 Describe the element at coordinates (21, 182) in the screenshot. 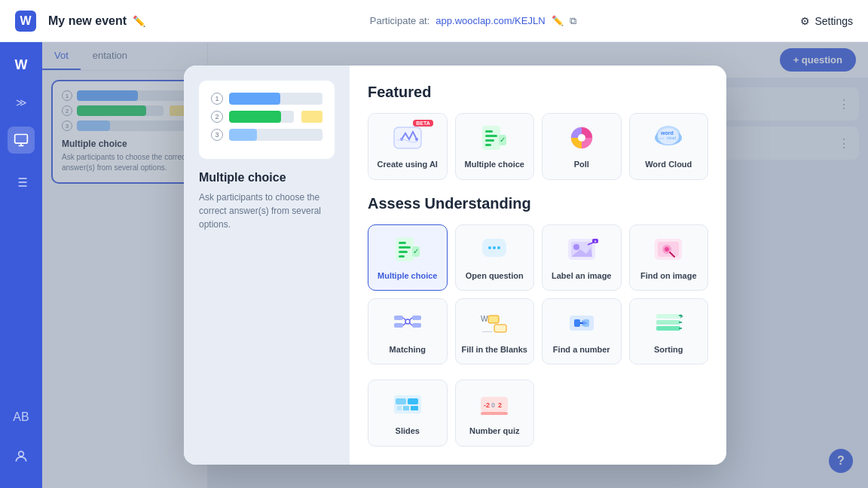

I see `sidebar-item-list` at that location.